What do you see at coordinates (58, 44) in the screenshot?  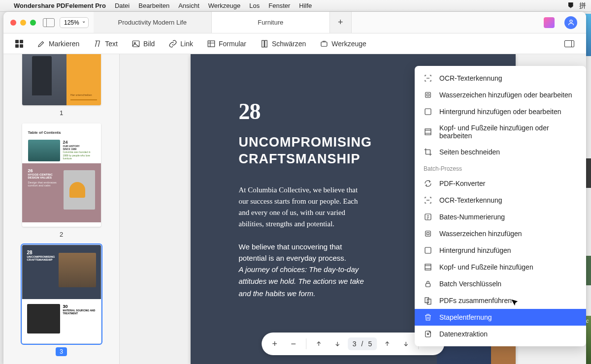 I see `highlight-tool: Markieren` at bounding box center [58, 44].